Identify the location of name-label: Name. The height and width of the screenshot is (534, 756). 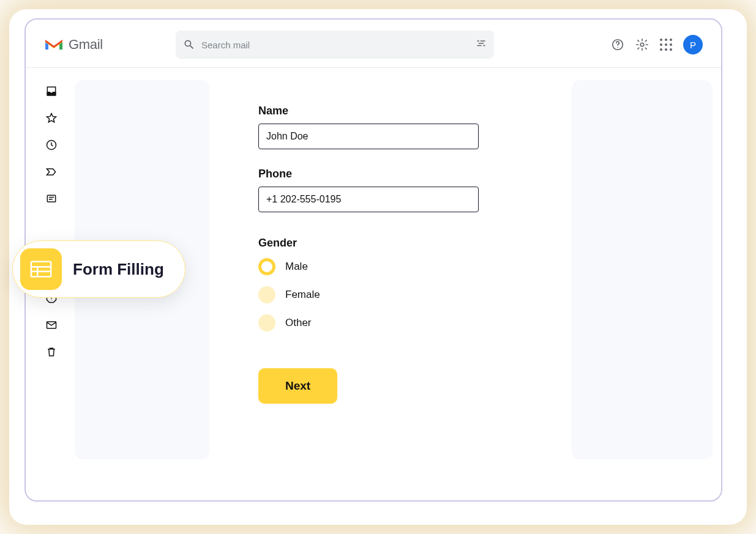
(397, 111).